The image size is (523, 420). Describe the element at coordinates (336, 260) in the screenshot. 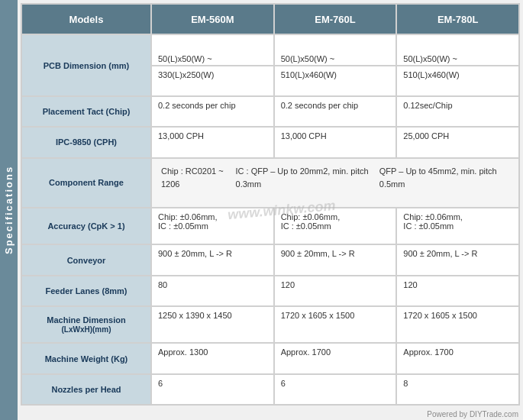

I see `conveyor-em760l: 900 ± 20mm, L -> R` at that location.